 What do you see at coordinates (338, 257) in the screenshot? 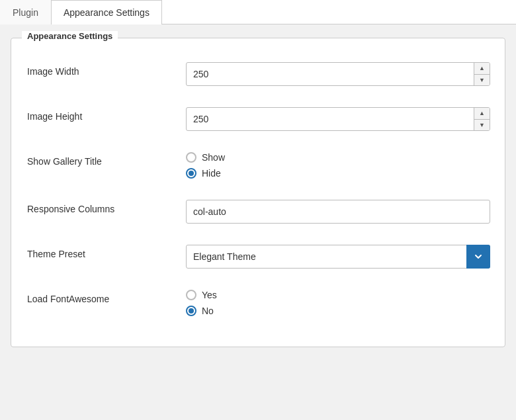
I see `theme-preset-control: Elegant Theme Classic Theme Modern Theme` at bounding box center [338, 257].